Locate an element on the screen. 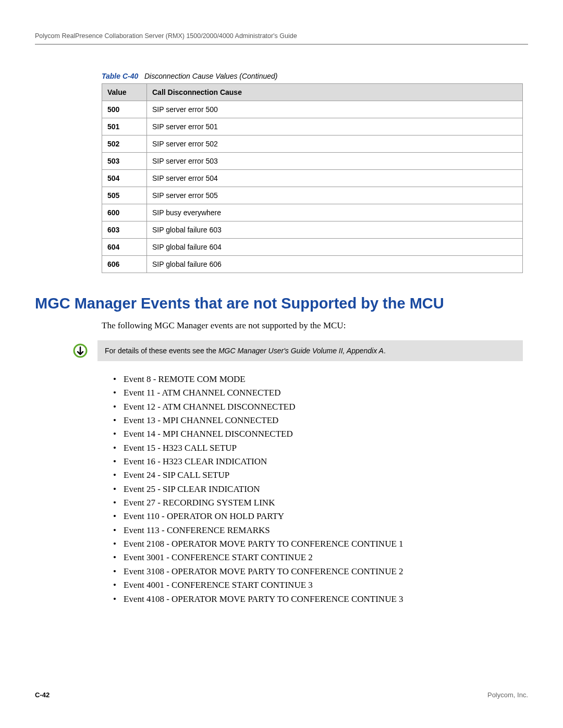  cell-cause: SIP global failure 604 is located at coordinates (335, 247).